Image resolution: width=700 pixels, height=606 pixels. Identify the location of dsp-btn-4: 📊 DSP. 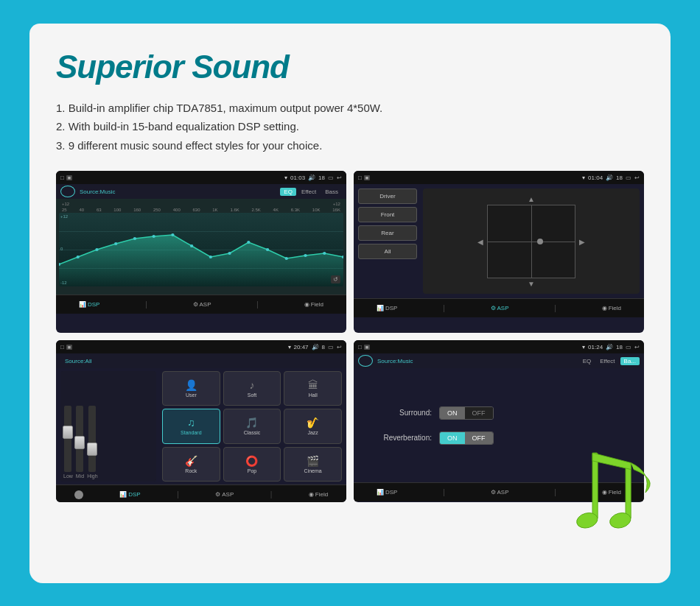
(387, 492).